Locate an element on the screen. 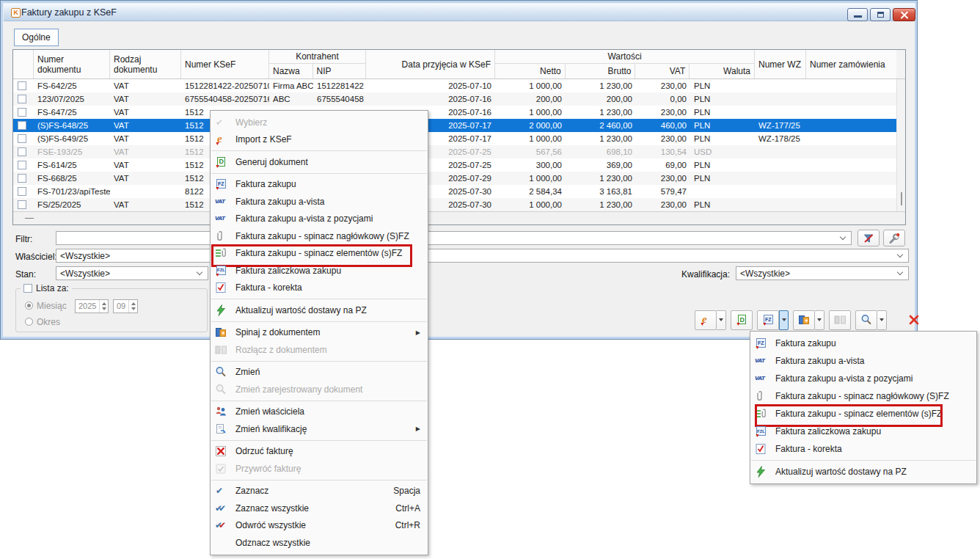 This screenshot has height=559, width=980. header-brutto: Brutto is located at coordinates (601, 71).